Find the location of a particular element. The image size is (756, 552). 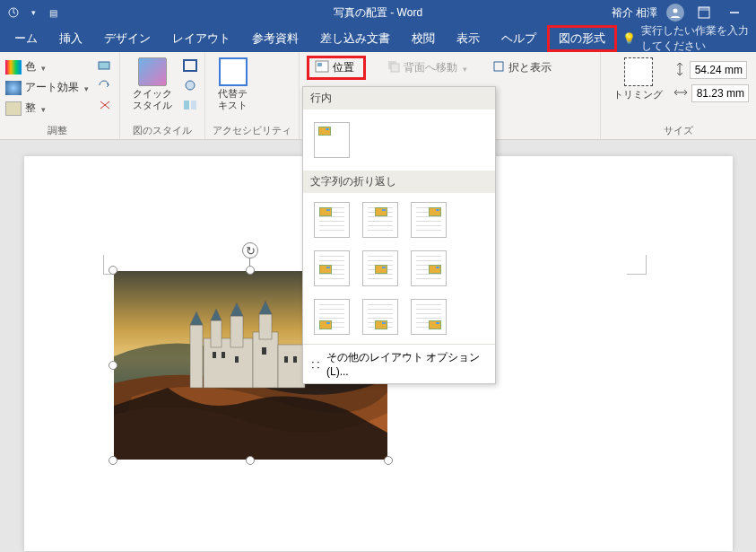

pic-border-icon is located at coordinates (190, 67).